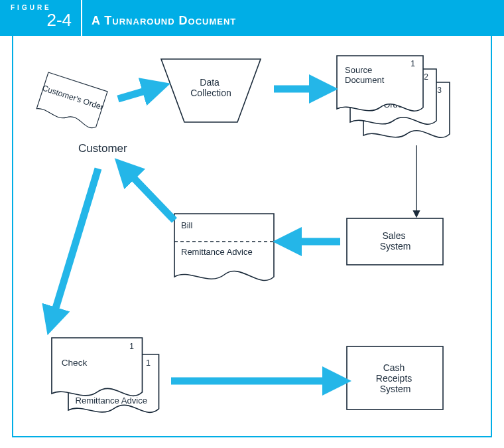  What do you see at coordinates (105, 375) in the screenshot?
I see `check-remittance-stack: 1 Remittance Advice 1 Check` at bounding box center [105, 375].